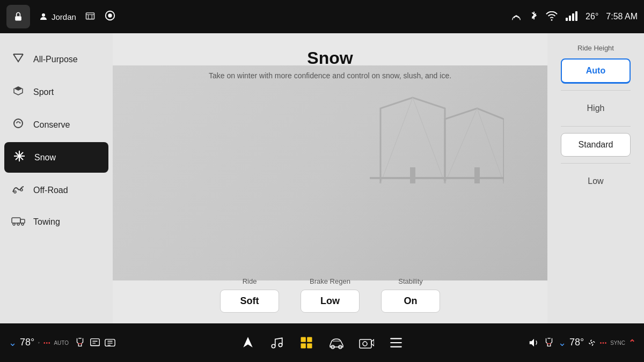 Image resolution: width=644 pixels, height=362 pixels. I want to click on stability-label: Stability, so click(411, 281).